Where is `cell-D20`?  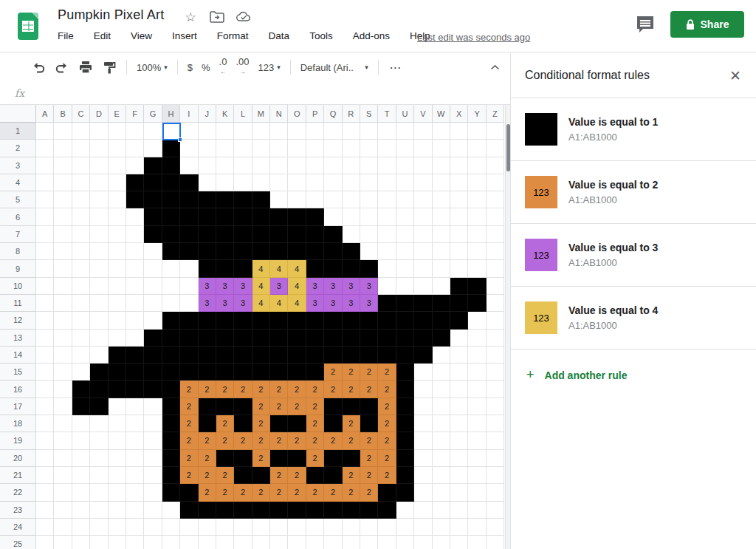 cell-D20 is located at coordinates (99, 458).